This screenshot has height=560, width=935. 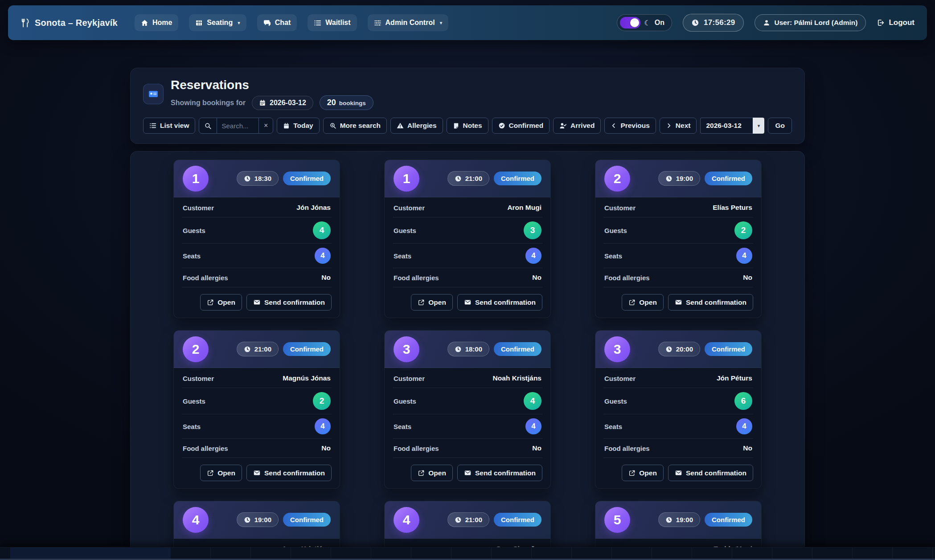 I want to click on seats-count-badge: 4, so click(x=323, y=426).